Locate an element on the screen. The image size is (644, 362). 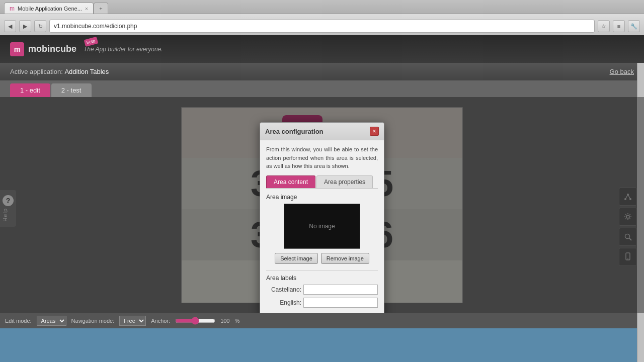
address-bar: v1.mobincube.com/edicion.php is located at coordinates (322, 26).